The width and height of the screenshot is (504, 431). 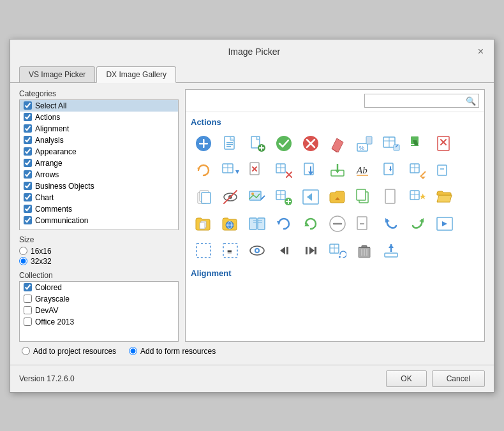 What do you see at coordinates (204, 224) in the screenshot?
I see `icon-folder-files` at bounding box center [204, 224].